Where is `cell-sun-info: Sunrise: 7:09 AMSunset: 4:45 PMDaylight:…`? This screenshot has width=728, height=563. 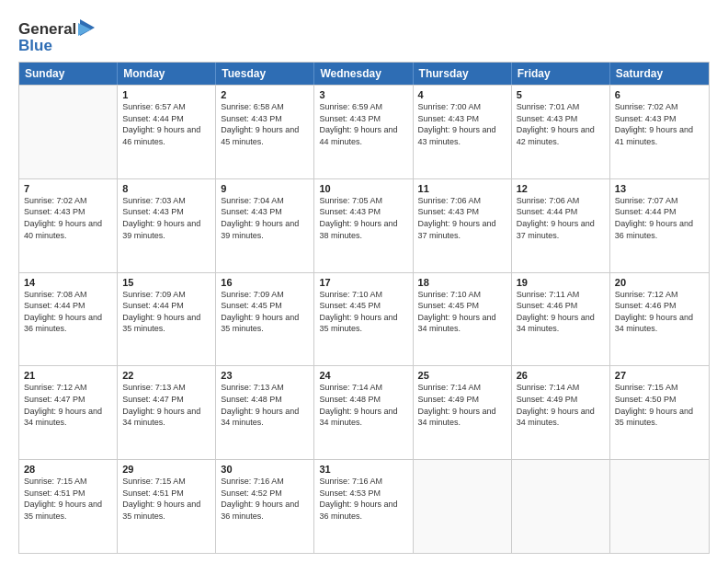 cell-sun-info: Sunrise: 7:09 AMSunset: 4:45 PMDaylight:… is located at coordinates (265, 312).